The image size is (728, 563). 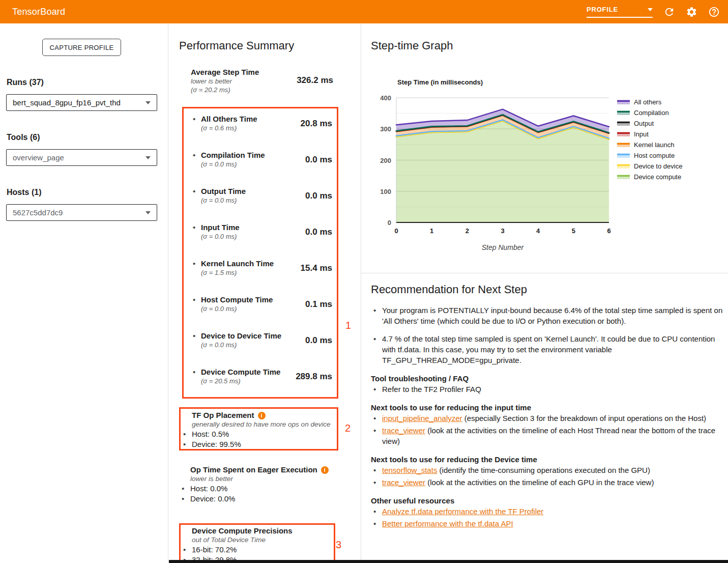 I want to click on metric-row: Compilation Time (σ = 0.0 ms) 0.0 ms, so click(x=260, y=163).